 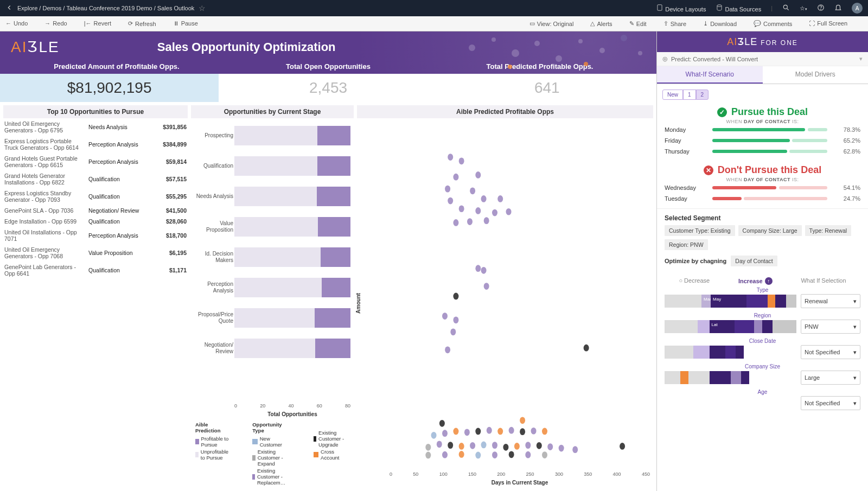 I want to click on bar-row: Prospecting, so click(x=292, y=136).